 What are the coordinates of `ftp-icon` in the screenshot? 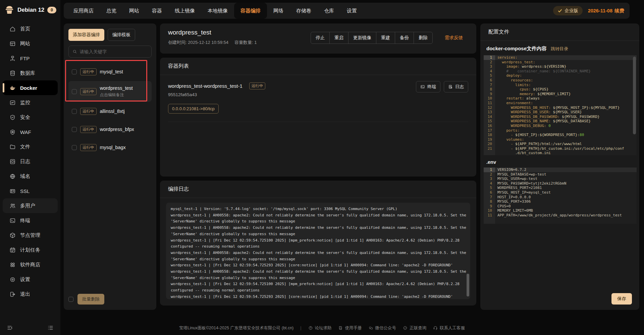 It's located at (13, 58).